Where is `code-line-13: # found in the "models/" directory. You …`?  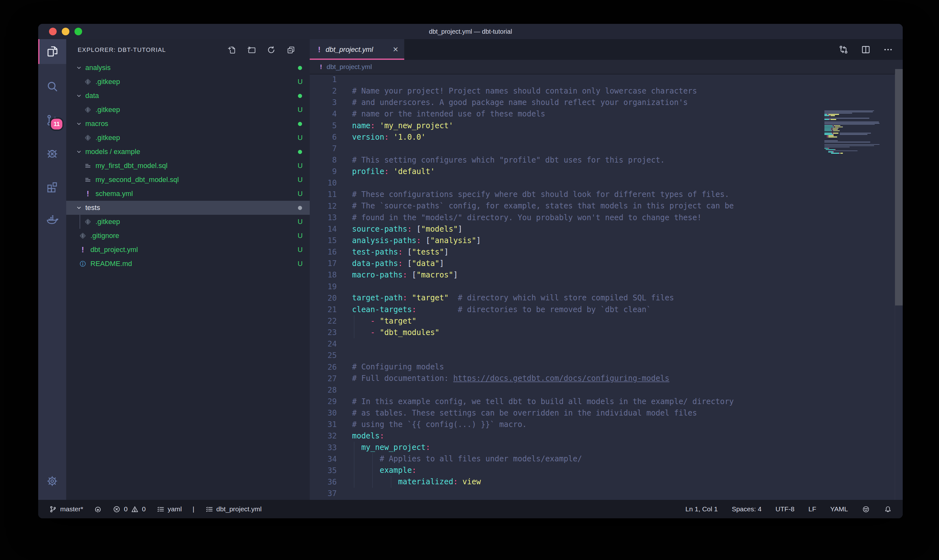 code-line-13: # found in the "models/" directory. You … is located at coordinates (606, 218).